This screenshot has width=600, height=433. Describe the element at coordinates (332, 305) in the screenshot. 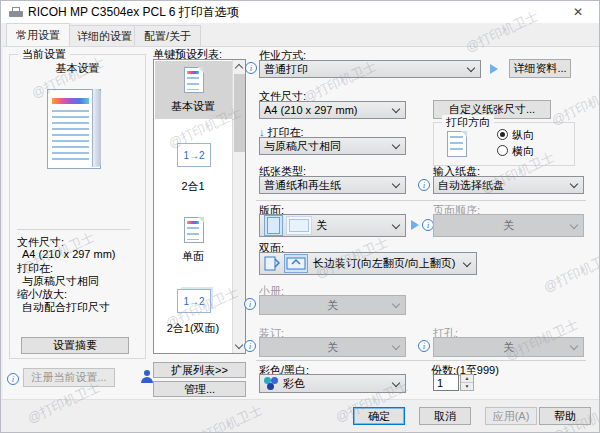

I see `booklet-select: 关` at that location.